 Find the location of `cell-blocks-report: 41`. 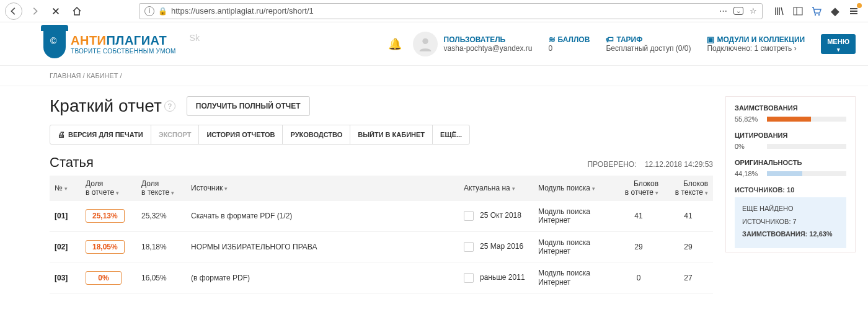

cell-blocks-report: 41 is located at coordinates (639, 216).